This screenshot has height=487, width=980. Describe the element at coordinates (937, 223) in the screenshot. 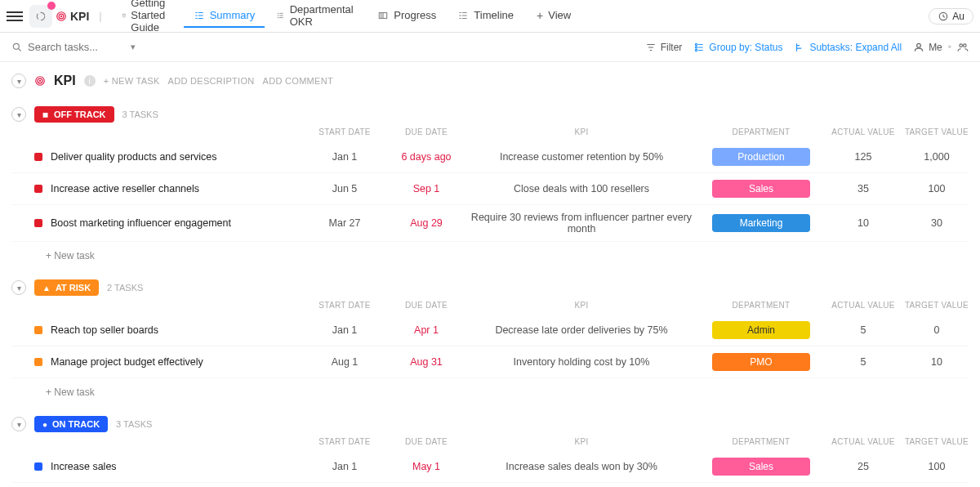

I see `target-value: 30` at that location.